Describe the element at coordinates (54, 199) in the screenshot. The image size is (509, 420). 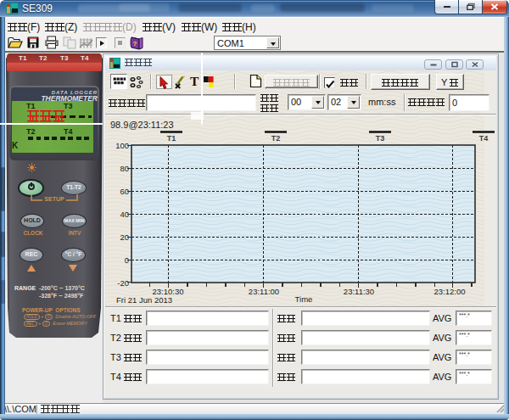
I see `svg-text: SETUP` at that location.